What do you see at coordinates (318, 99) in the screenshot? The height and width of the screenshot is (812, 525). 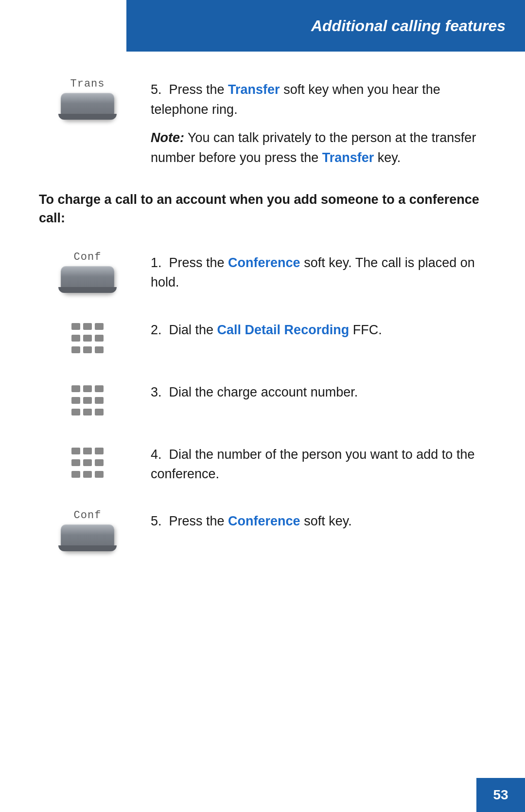 I see `step-5-text: 5. Press the Transfer soft key when you …` at bounding box center [318, 99].